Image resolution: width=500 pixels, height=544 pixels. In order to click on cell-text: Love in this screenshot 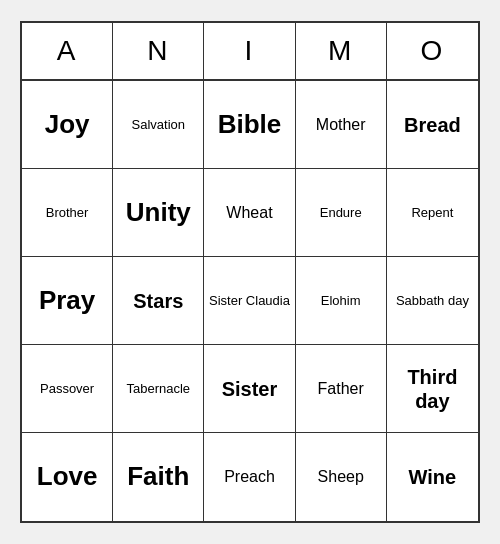, I will do `click(68, 476)`.